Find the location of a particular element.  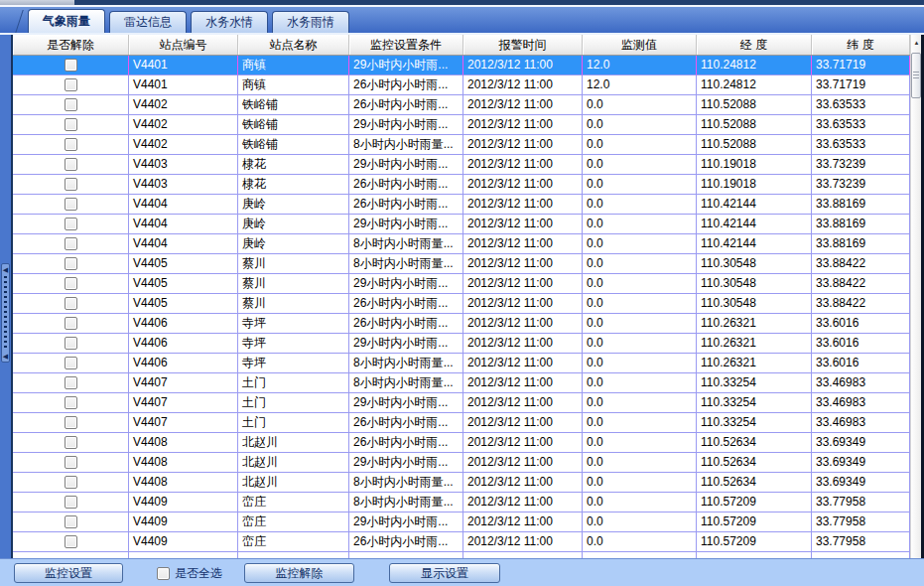

table-row: V4406寺坪26小时内小时雨...2012/3/12 11:000.0110.… is located at coordinates (462, 324).